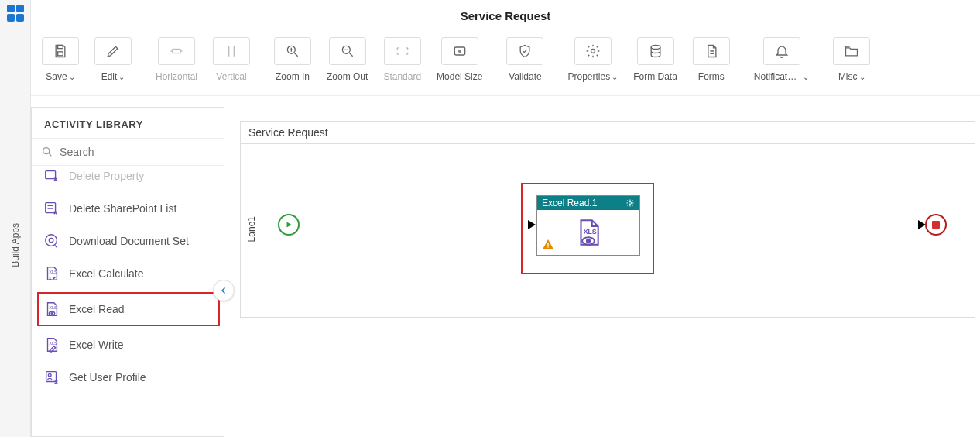 This screenshot has width=980, height=437. I want to click on sidebar-title: ACTIVITY LIBRARY, so click(128, 123).